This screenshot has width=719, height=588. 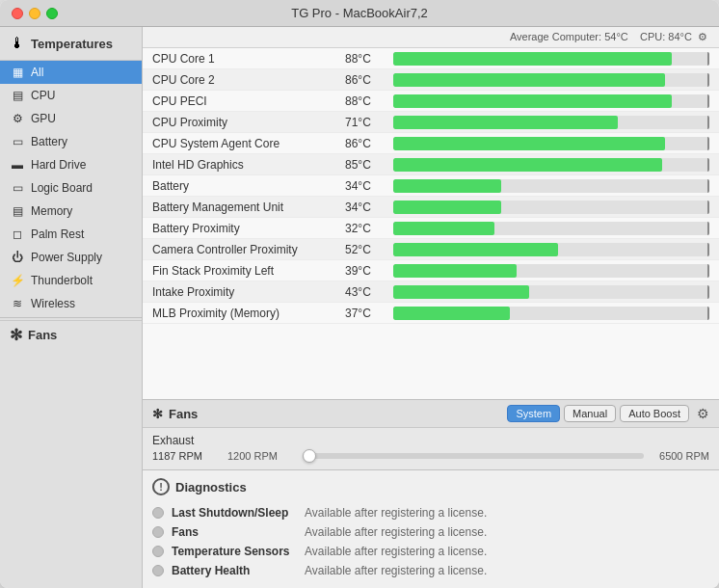 I want to click on temp-value: 88°C, so click(x=369, y=101).